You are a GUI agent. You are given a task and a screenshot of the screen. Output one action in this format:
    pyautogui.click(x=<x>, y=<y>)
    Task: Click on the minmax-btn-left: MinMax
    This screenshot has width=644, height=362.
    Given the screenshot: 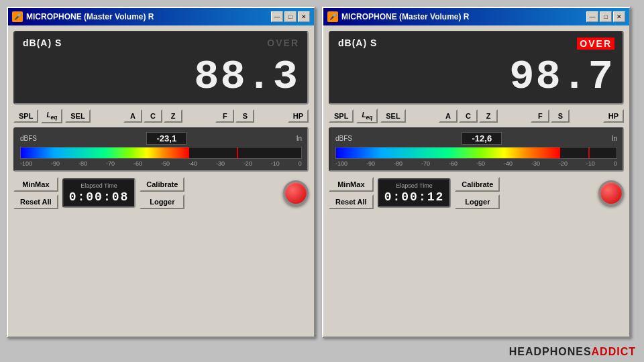 What is the action you would take?
    pyautogui.click(x=36, y=184)
    